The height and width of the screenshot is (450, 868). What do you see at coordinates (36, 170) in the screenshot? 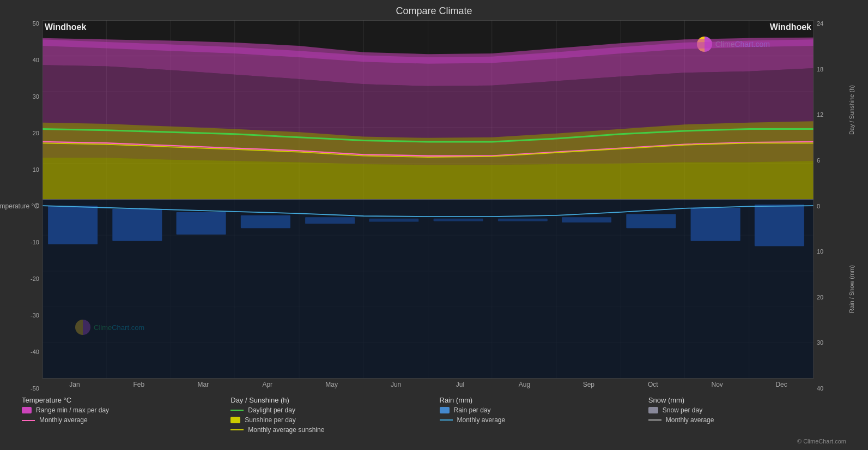
I see `tick-10: 10` at bounding box center [36, 170].